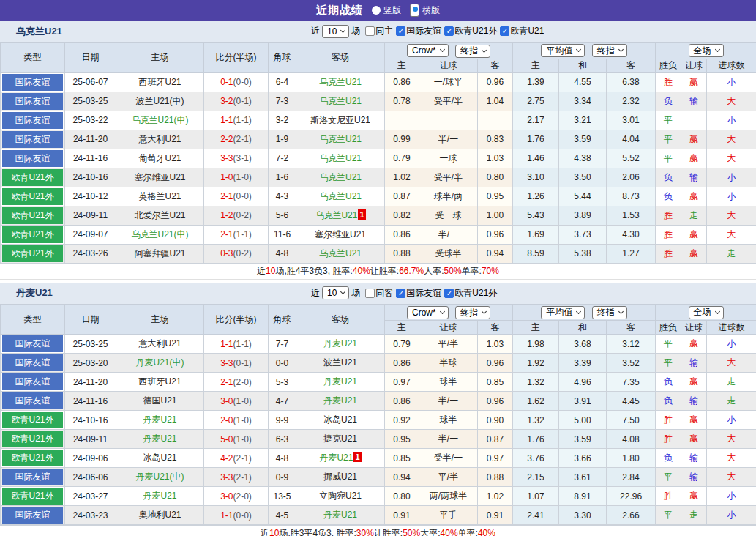  What do you see at coordinates (379, 293) in the screenshot?
I see `filter-checkbox: 同客` at bounding box center [379, 293].